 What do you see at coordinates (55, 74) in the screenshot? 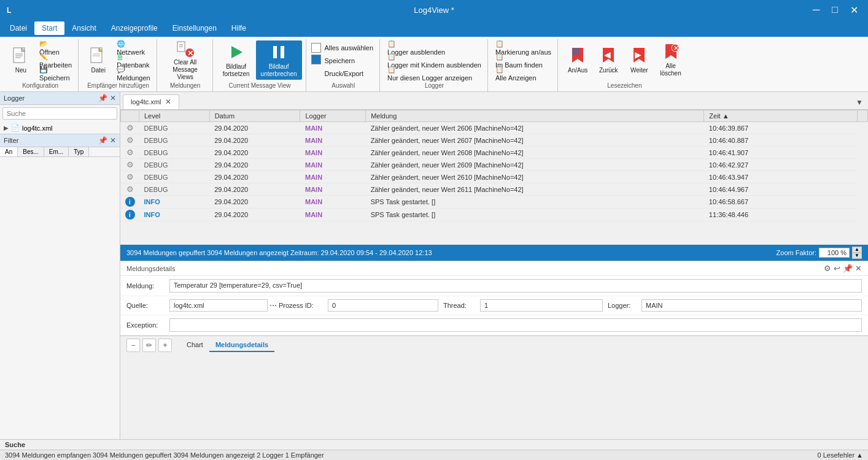
I see `ribbon-btn-speichern-cfg: 💾 Speichern` at bounding box center [55, 74].